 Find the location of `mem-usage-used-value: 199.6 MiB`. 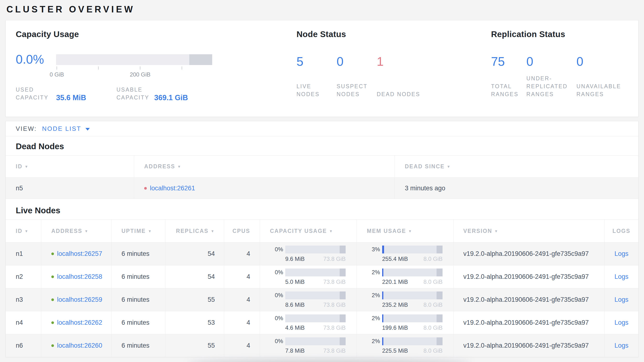

mem-usage-used-value: 199.6 MiB is located at coordinates (395, 328).